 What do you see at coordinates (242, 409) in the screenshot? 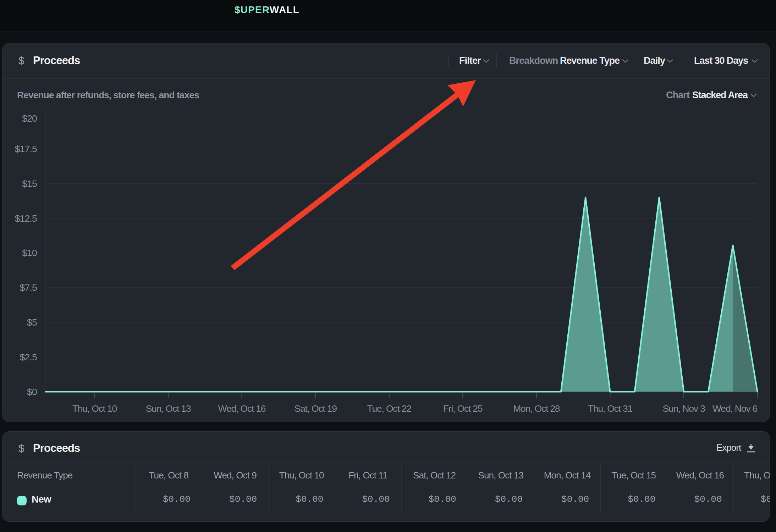
I see `svg-text: Wed, Oct 16` at bounding box center [242, 409].